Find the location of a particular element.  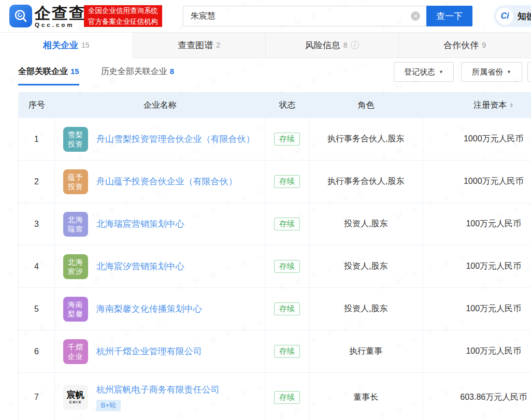

search-button: 查一下 is located at coordinates (450, 16).